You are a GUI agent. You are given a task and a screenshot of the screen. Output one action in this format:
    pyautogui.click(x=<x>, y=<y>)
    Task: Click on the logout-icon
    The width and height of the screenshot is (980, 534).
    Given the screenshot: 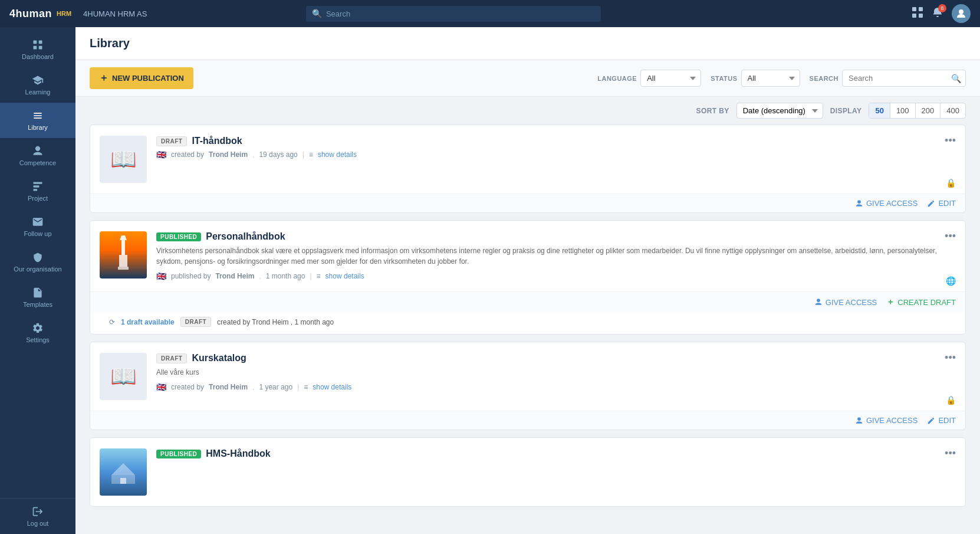 What is the action you would take?
    pyautogui.click(x=38, y=512)
    